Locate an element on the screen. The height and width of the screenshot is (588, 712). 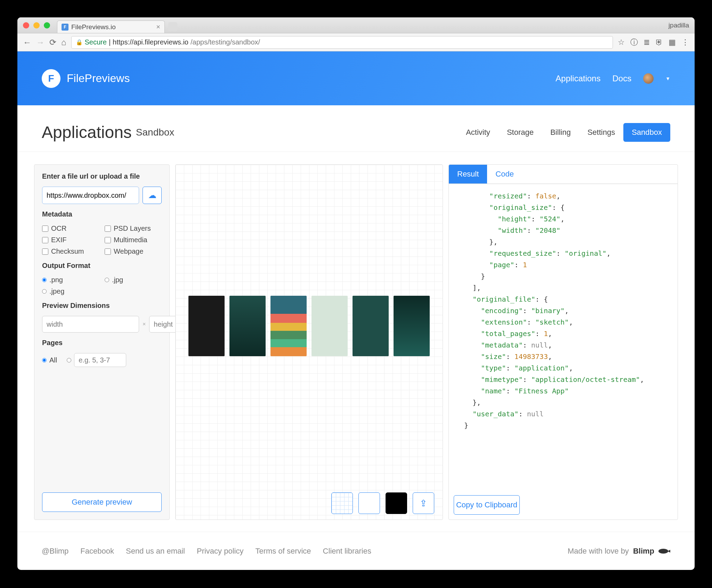
copy-to-clipboard-button: Copy to Clipboard is located at coordinates (487, 505).